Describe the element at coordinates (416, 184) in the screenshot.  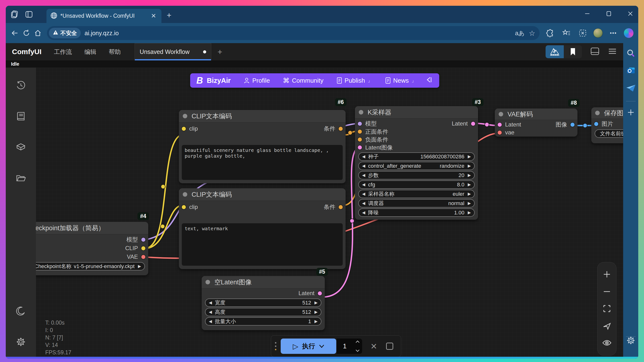
I see `widget-cfg: ◀cfg8.0▶` at that location.